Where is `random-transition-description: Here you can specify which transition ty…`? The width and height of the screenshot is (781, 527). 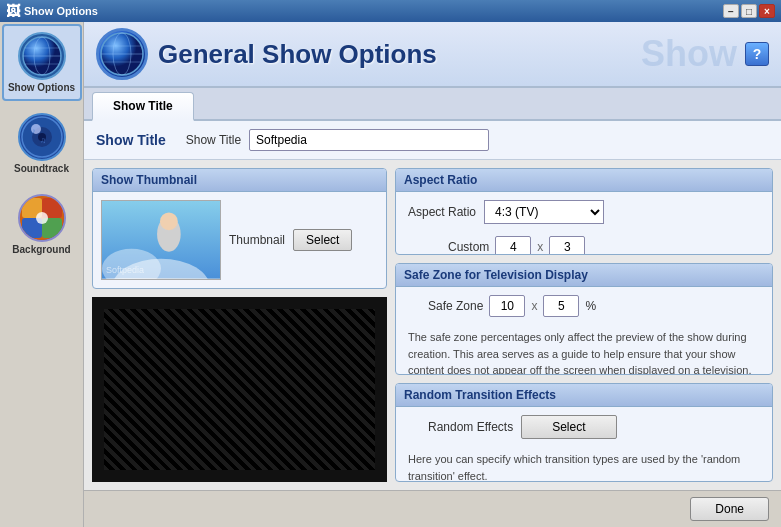
random-transition-description: Here you can specify which transition ty… is located at coordinates (584, 464).